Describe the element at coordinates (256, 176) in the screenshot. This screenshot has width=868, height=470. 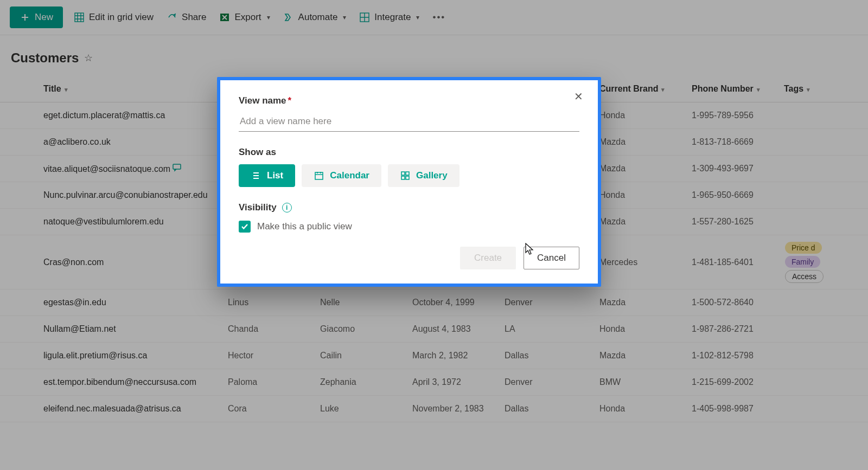
I see `list-icon` at that location.